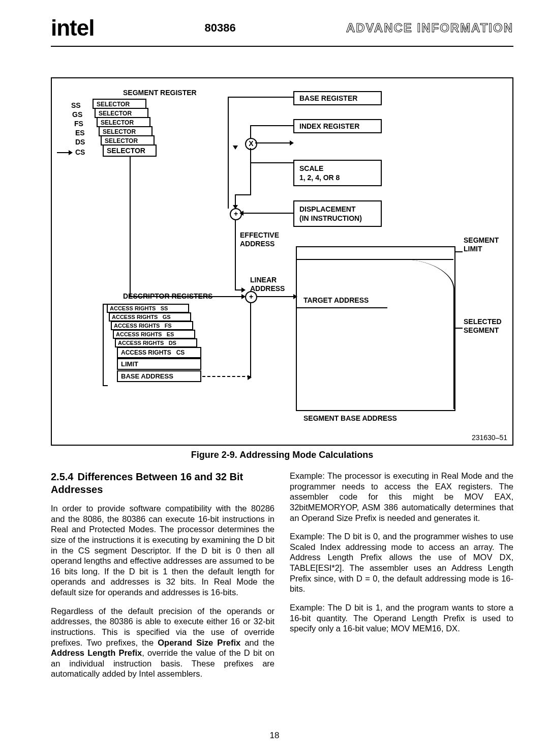  What do you see at coordinates (274, 736) in the screenshot?
I see `page-number: 18` at bounding box center [274, 736].